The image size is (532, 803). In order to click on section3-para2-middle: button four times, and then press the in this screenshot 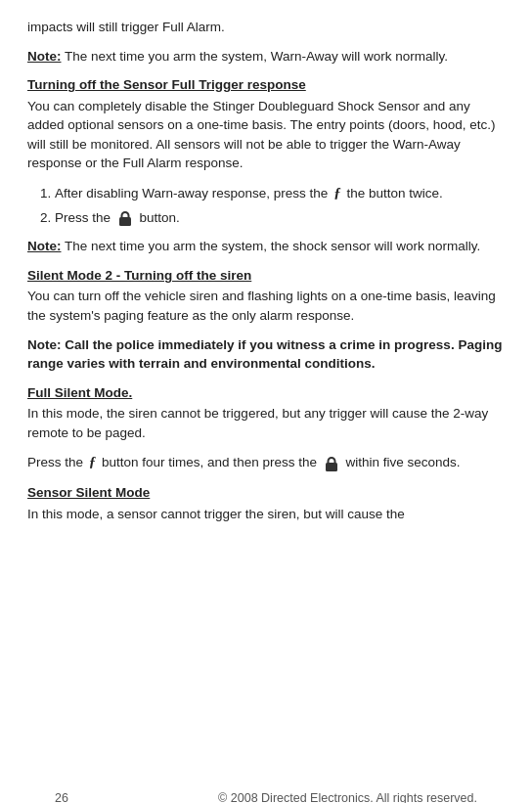, I will do `click(211, 462)`.